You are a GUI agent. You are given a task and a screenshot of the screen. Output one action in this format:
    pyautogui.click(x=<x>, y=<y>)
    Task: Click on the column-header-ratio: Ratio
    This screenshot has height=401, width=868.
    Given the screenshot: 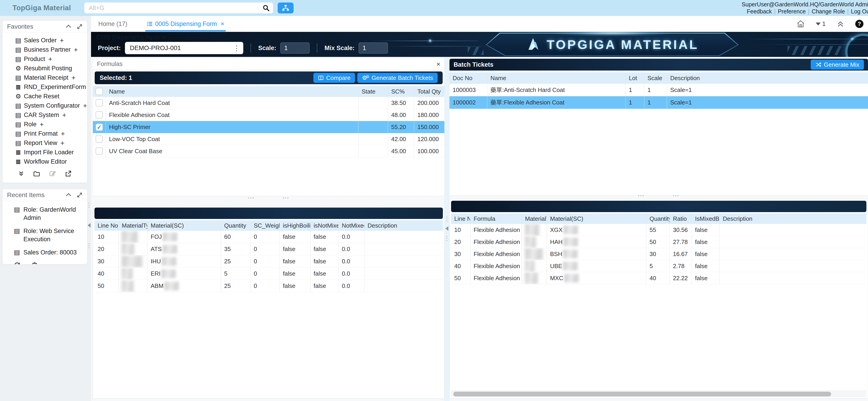 What is the action you would take?
    pyautogui.click(x=681, y=219)
    